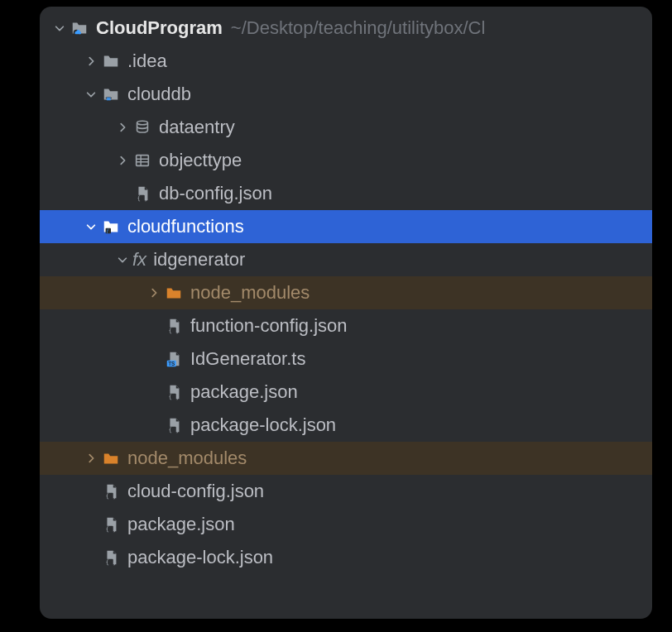  I want to click on tree-row-dataentry: dataentry, so click(346, 127).